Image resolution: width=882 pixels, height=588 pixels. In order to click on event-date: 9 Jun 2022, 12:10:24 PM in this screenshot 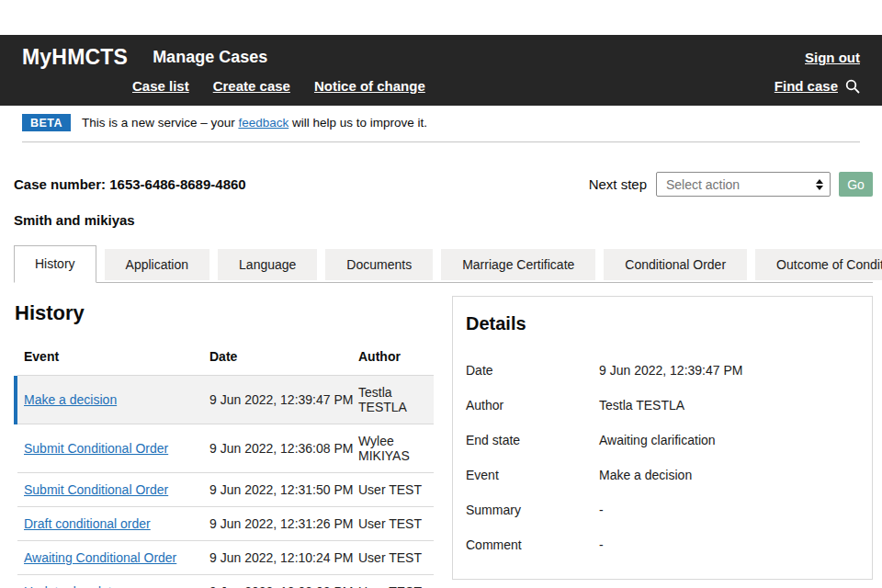, I will do `click(280, 559)`.